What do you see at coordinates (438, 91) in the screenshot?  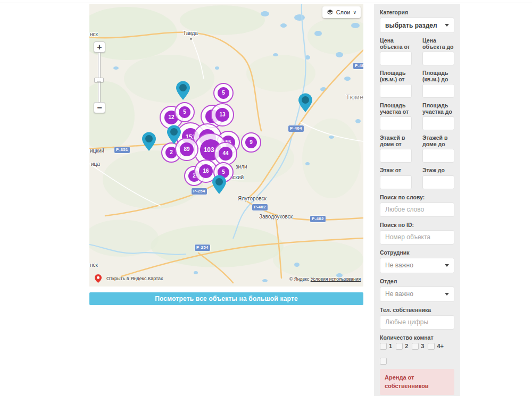 I see `area-to-input` at bounding box center [438, 91].